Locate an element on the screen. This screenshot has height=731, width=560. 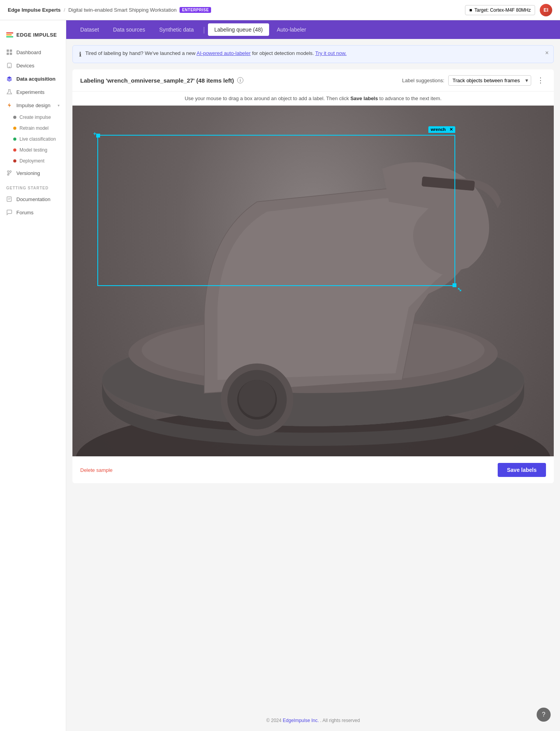
avatar: EI is located at coordinates (546, 10).